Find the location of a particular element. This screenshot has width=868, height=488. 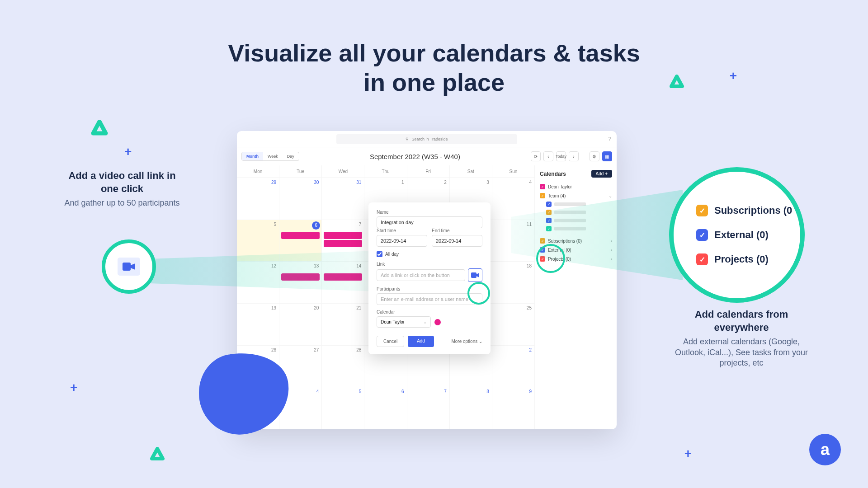

day-header: Sun is located at coordinates (514, 172).